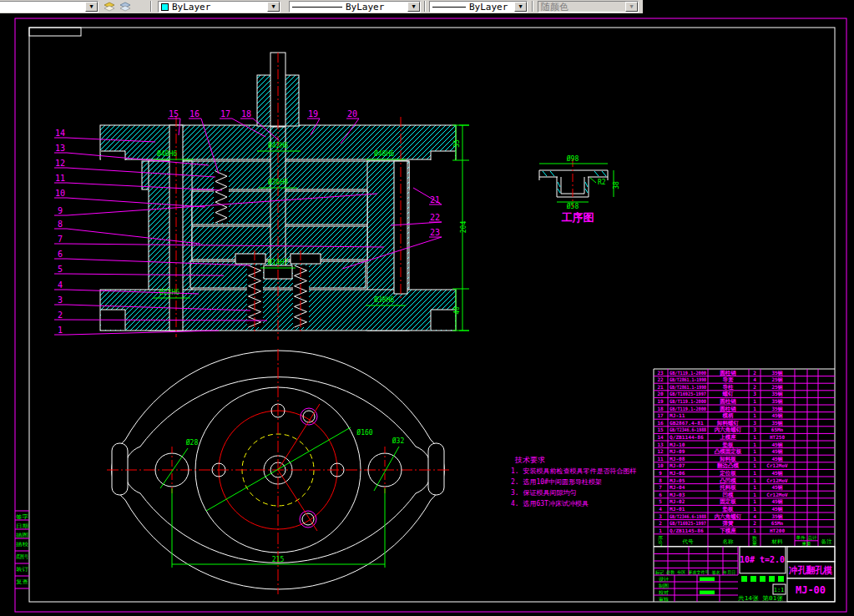  What do you see at coordinates (60, 149) in the screenshot?
I see `callout-number: 13` at bounding box center [60, 149].